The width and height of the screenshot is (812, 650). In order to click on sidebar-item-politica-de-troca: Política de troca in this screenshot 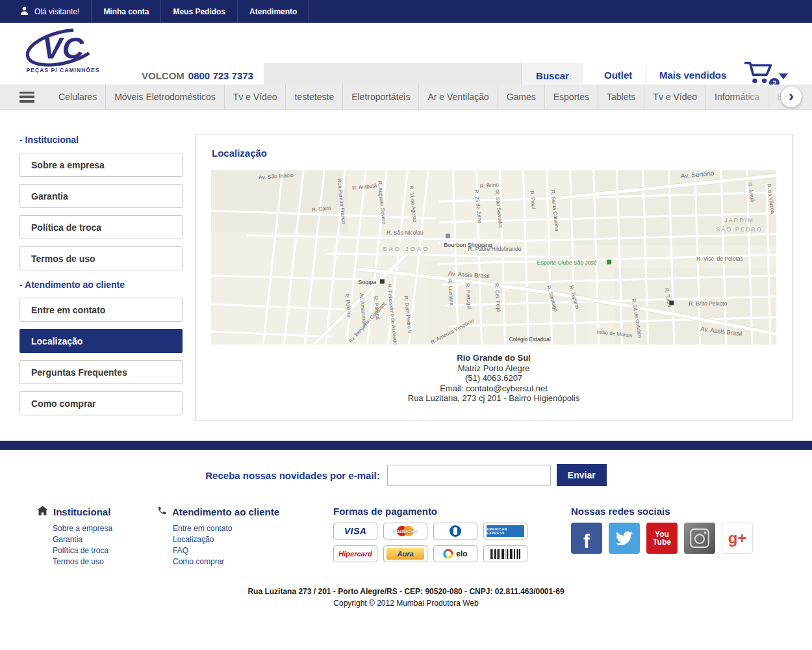, I will do `click(101, 228)`.